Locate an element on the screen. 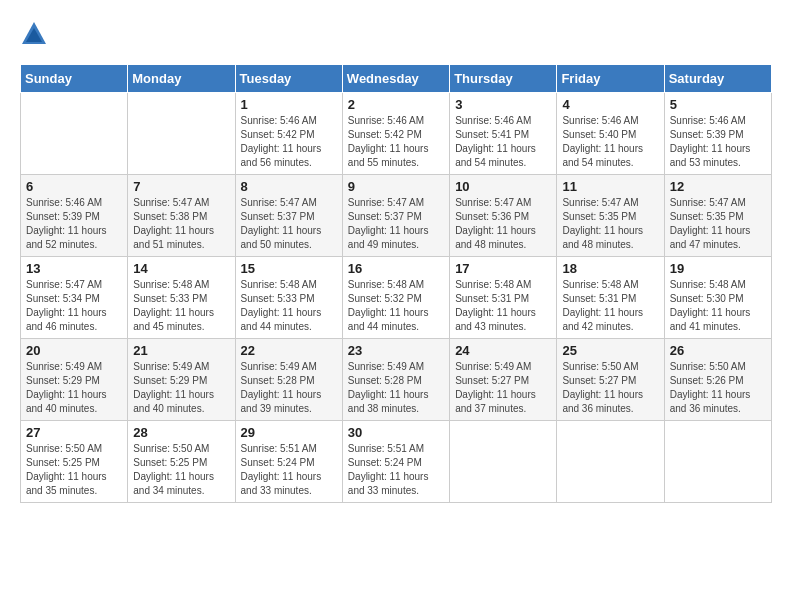 Image resolution: width=792 pixels, height=612 pixels. calendar-cell: 27Sunrise: 5:50 AM Sunset: 5:25 PM Dayli… is located at coordinates (74, 462).